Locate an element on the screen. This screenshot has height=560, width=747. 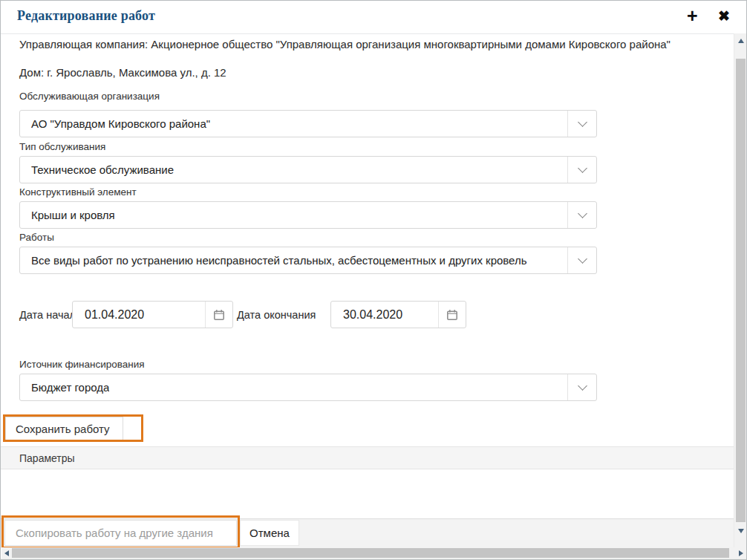
service-type-value: Техническое обслуживание is located at coordinates (97, 169).